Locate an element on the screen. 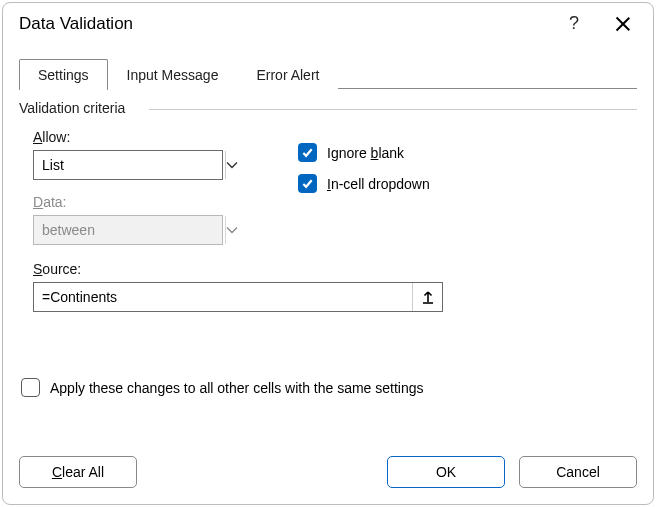 The image size is (656, 507). data-label: Data: is located at coordinates (140, 202).